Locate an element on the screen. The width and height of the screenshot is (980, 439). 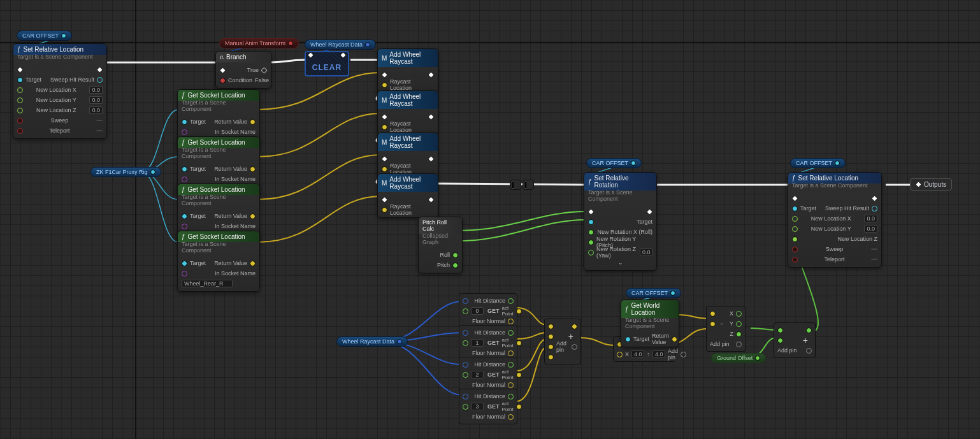
node-array-get-3: Hit Distance 3GETact Point Floor Normal is located at coordinates (488, 407).